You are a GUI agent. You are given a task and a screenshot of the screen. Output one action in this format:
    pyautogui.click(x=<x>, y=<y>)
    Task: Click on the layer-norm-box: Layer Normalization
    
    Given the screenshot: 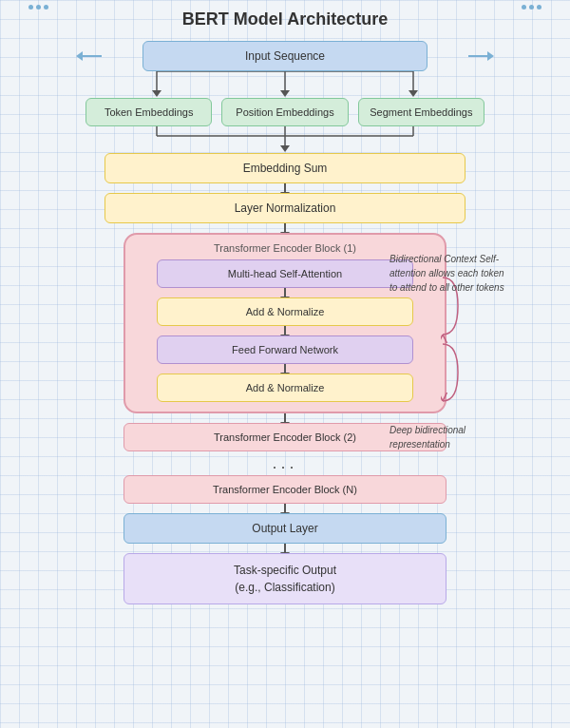 What is the action you would take?
    pyautogui.click(x=285, y=208)
    